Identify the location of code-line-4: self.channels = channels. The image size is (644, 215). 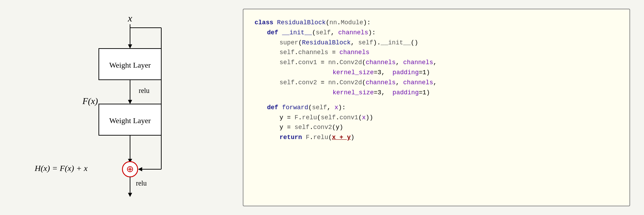
(436, 53).